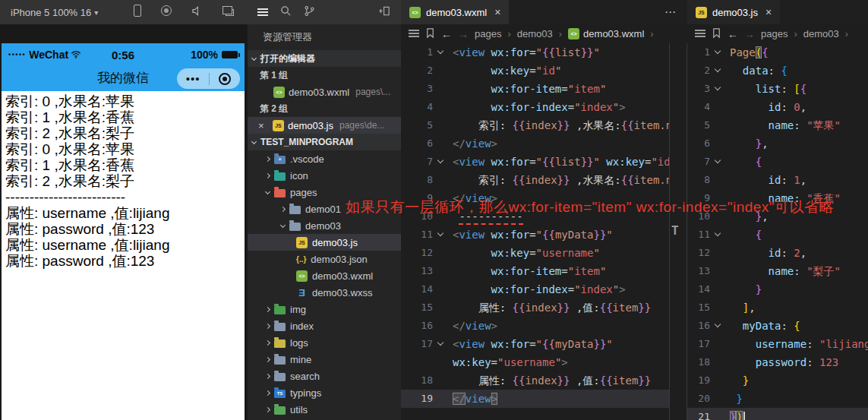 The height and width of the screenshot is (420, 868). Describe the element at coordinates (535, 180) in the screenshot. I see `code-line: 8 索引: {{index}} ,水果名:{{item.name}}` at that location.